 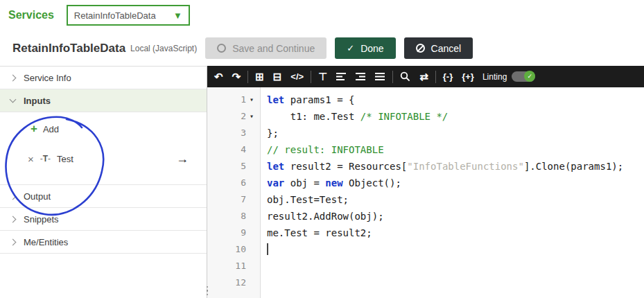 What do you see at coordinates (455, 100) in the screenshot?
I see `code-line: let params1 = {` at bounding box center [455, 100].